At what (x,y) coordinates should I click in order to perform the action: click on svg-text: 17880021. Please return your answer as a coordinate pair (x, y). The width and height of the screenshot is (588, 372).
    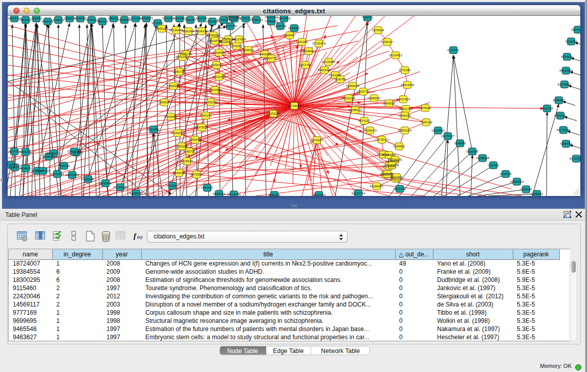
    Looking at the image, I should click on (375, 98).